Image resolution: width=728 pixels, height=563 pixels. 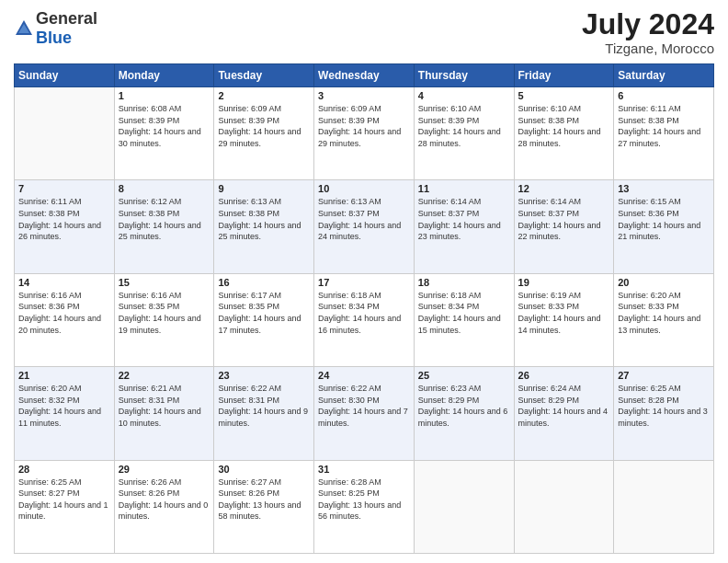 What do you see at coordinates (664, 226) in the screenshot?
I see `table-row: 13Sunrise: 6:15 AM Sunset: 8:36 PM Dayli…` at bounding box center [664, 226].